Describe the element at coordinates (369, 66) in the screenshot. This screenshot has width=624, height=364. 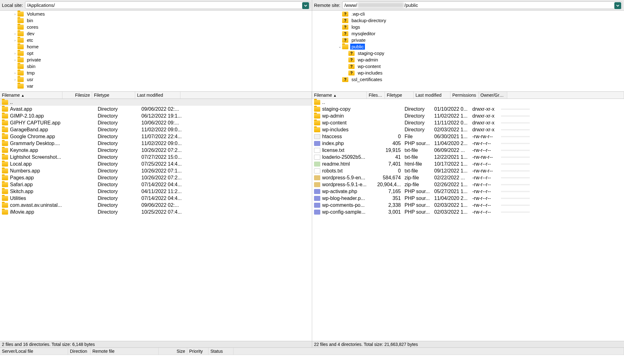
I see `tree-item-label: wp-content` at that location.